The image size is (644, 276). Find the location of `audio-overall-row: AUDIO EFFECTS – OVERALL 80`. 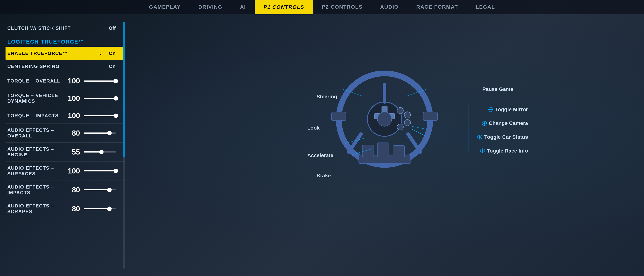

audio-overall-row: AUDIO EFFECTS – OVERALL 80 is located at coordinates (65, 133).